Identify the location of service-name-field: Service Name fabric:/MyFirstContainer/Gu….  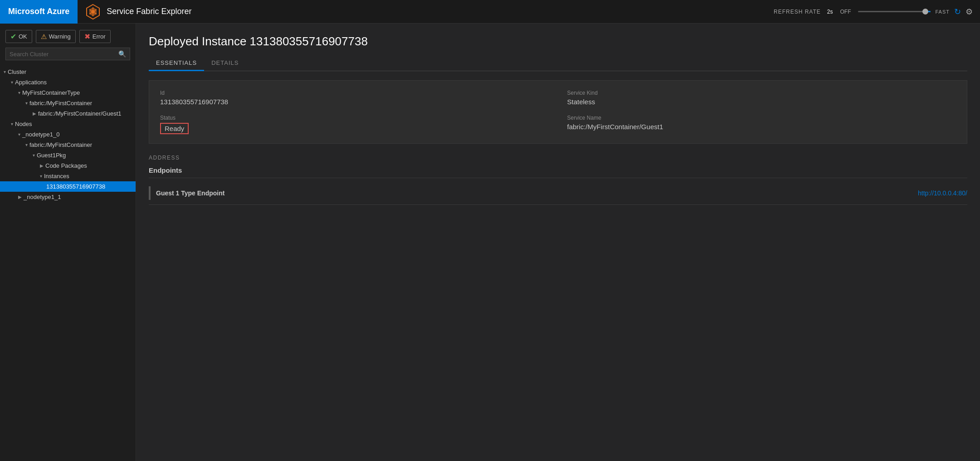
(762, 124).